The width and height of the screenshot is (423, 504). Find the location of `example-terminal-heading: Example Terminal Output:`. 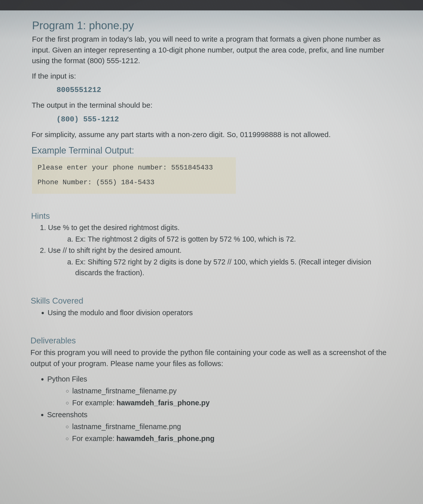

example-terminal-heading: Example Terminal Output: is located at coordinates (213, 151).